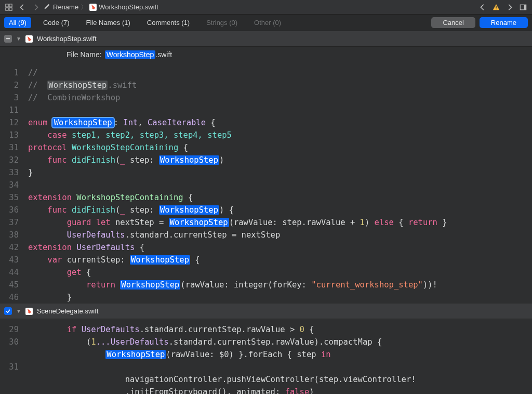 The height and width of the screenshot is (394, 532). What do you see at coordinates (108, 23) in the screenshot?
I see `scope-tab-filenames: File Names (1)` at bounding box center [108, 23].